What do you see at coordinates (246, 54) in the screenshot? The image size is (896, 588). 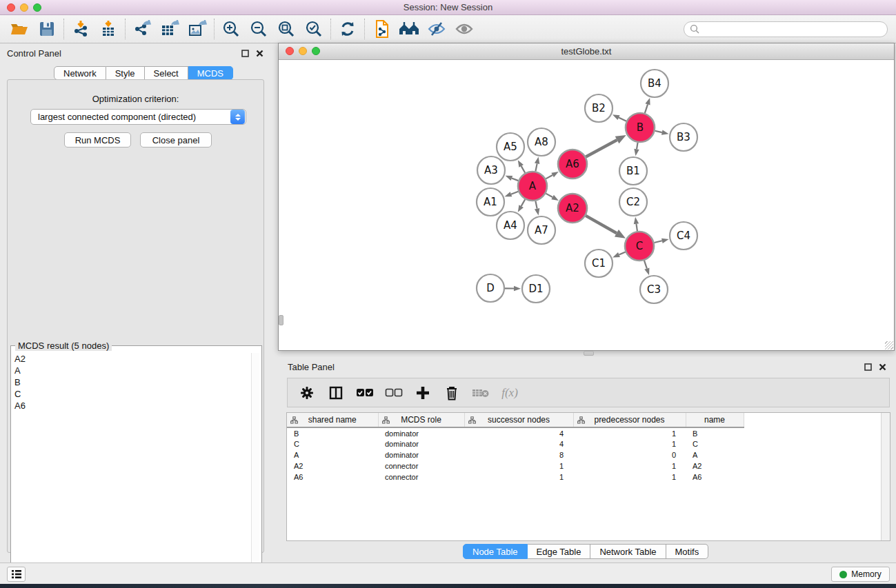 I see `float-panel-icon` at bounding box center [246, 54].